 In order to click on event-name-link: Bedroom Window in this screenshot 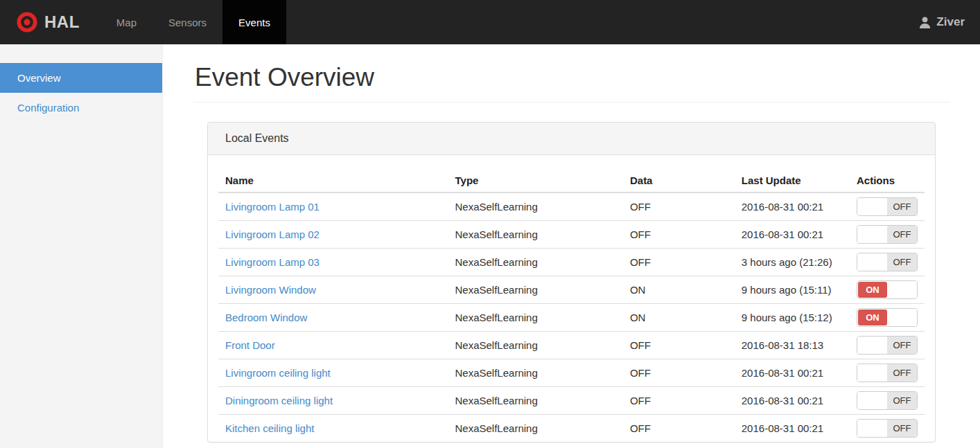, I will do `click(266, 317)`.